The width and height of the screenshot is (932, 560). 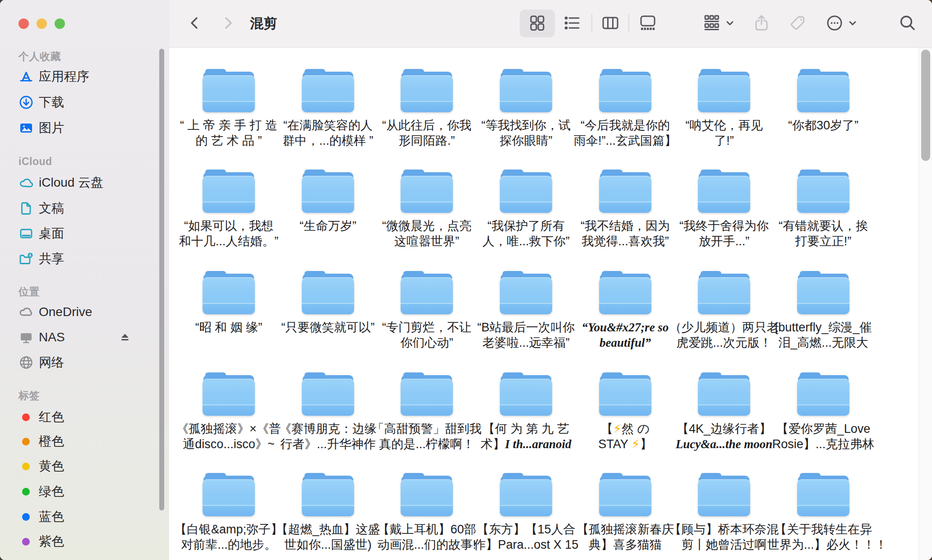 I want to click on orange-tag-icon, so click(x=26, y=442).